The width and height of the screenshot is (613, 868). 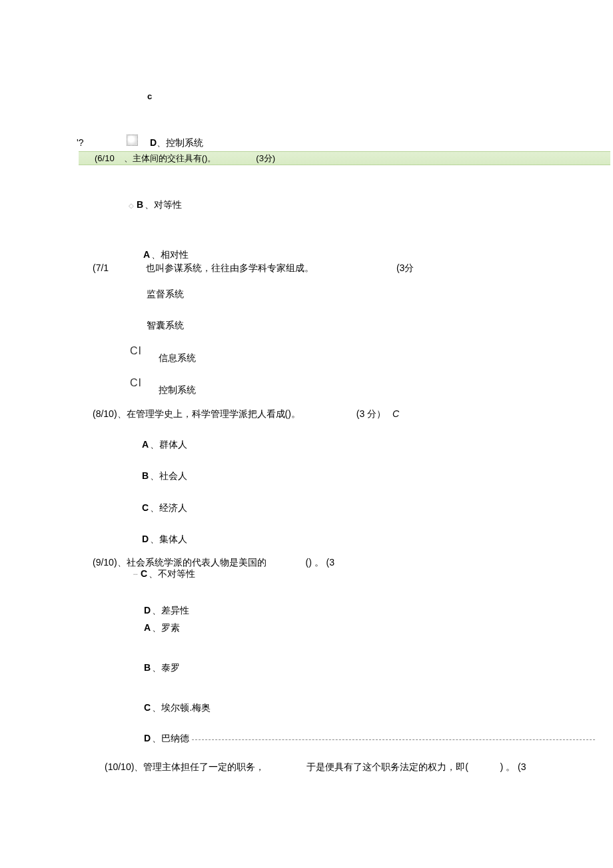 I want to click on option-text: 、罗素, so click(x=166, y=628).